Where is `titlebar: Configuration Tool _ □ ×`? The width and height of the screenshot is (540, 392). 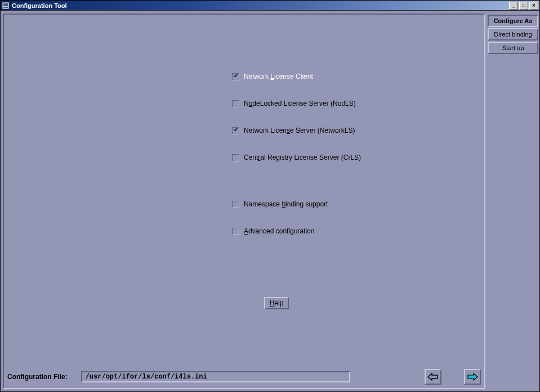 titlebar: Configuration Tool _ □ × is located at coordinates (270, 6).